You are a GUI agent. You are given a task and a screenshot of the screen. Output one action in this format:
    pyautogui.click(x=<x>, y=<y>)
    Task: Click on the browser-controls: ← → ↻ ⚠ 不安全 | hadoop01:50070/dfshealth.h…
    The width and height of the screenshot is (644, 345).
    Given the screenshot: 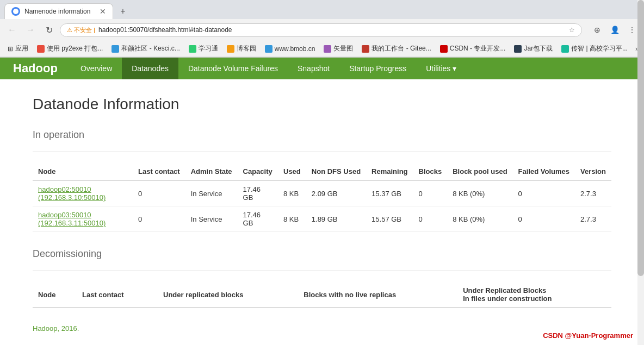 What is the action you would take?
    pyautogui.click(x=322, y=30)
    